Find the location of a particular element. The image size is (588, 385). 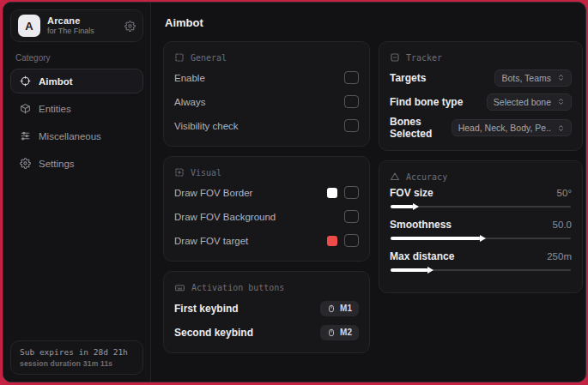

draw-fov-border-checkbox is located at coordinates (352, 192).